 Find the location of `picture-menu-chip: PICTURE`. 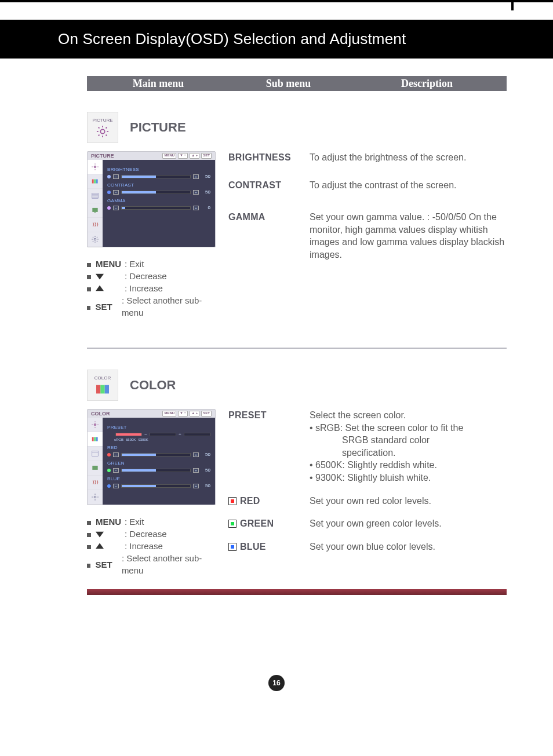

picture-menu-chip: PICTURE is located at coordinates (103, 127).